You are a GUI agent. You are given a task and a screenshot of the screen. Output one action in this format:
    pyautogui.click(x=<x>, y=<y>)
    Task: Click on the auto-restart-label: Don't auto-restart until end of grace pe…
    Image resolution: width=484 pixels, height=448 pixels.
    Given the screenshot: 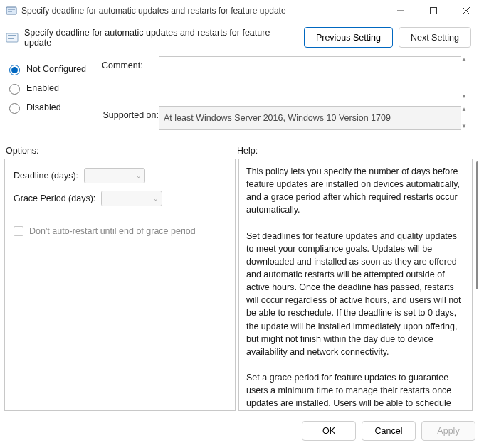 What is the action you would take?
    pyautogui.click(x=112, y=231)
    